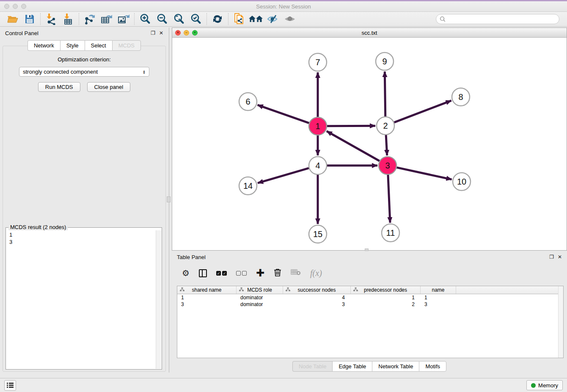 This screenshot has height=392, width=567. What do you see at coordinates (196, 19) in the screenshot?
I see `zoom-selected-button` at bounding box center [196, 19].